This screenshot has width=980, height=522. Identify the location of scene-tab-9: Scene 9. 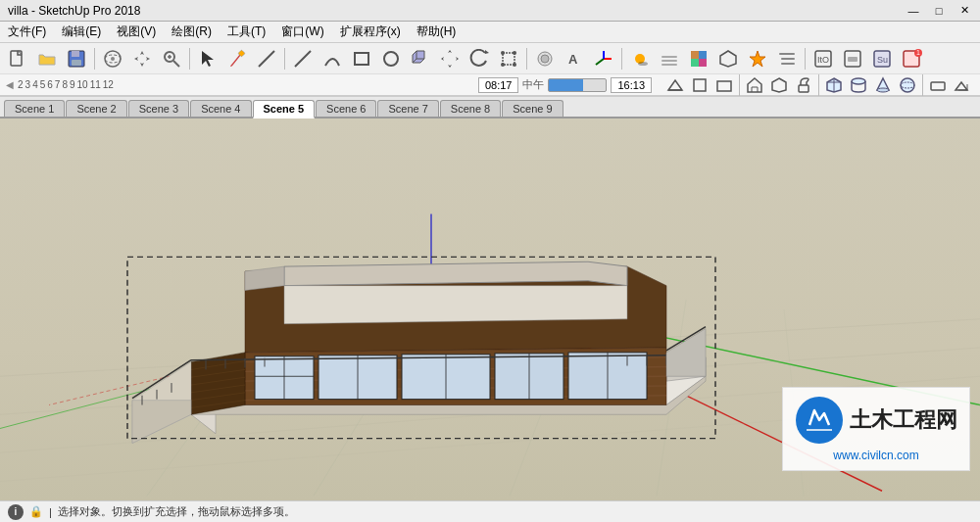
(532, 108).